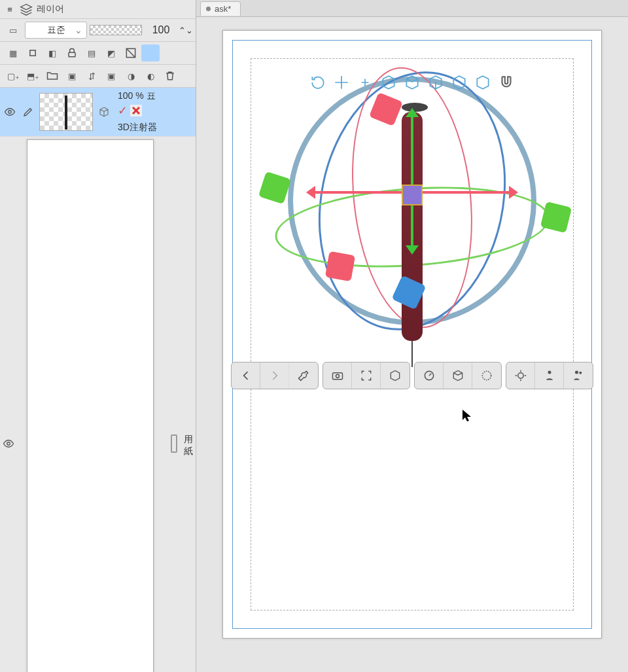  I want to click on mask-icon: ◑, so click(131, 76).